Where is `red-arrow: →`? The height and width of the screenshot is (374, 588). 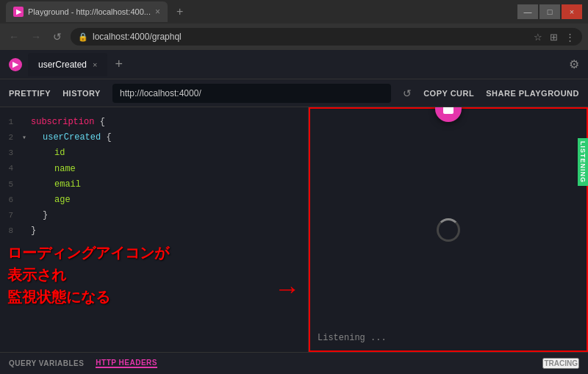 red-arrow: → is located at coordinates (287, 289).